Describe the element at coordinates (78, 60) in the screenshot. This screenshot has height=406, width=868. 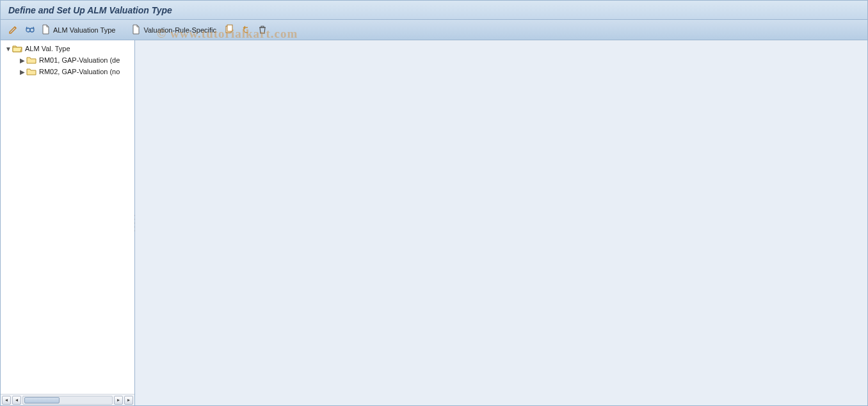
I see `tree-child-label: RM01, GAP-Valuation (de` at that location.